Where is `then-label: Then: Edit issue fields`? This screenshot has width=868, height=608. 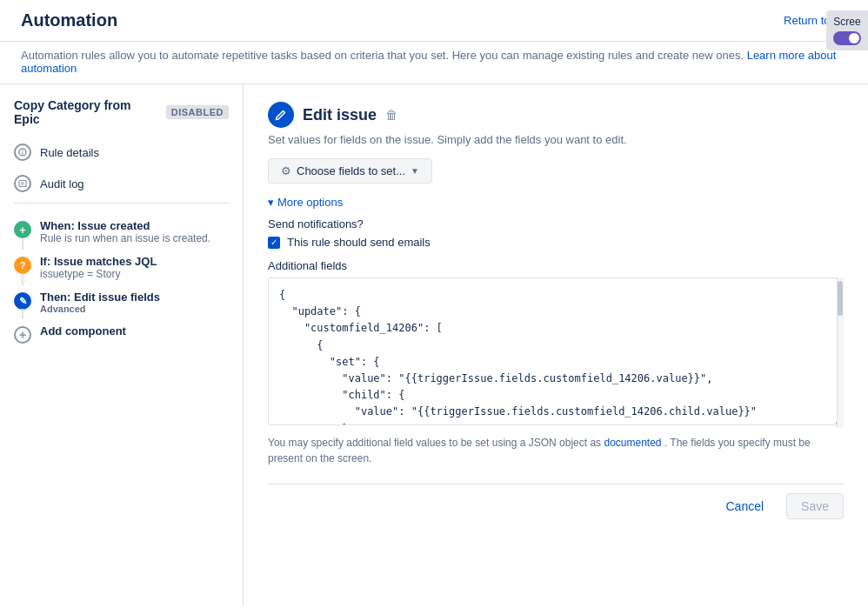 then-label: Then: Edit issue fields is located at coordinates (134, 297).